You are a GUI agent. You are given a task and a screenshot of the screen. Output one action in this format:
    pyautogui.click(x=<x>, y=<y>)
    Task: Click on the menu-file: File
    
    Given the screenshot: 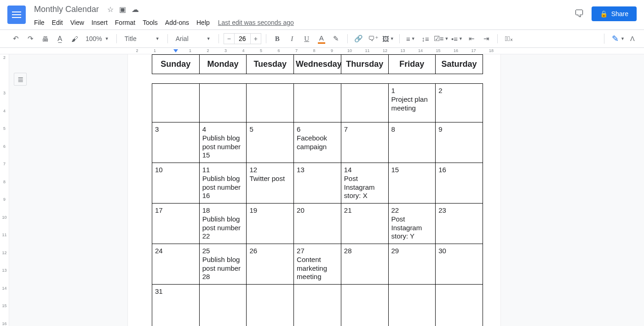 What is the action you would take?
    pyautogui.click(x=40, y=23)
    